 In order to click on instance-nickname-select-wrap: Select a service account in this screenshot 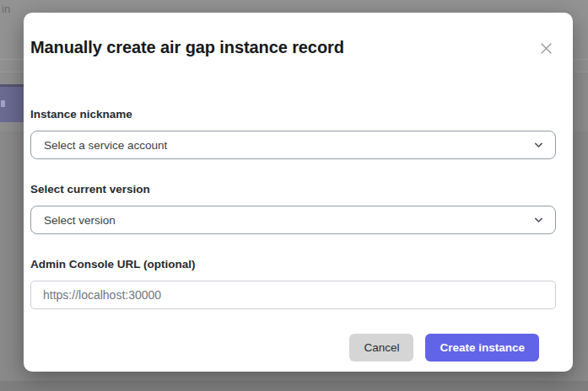, I will do `click(294, 145)`.